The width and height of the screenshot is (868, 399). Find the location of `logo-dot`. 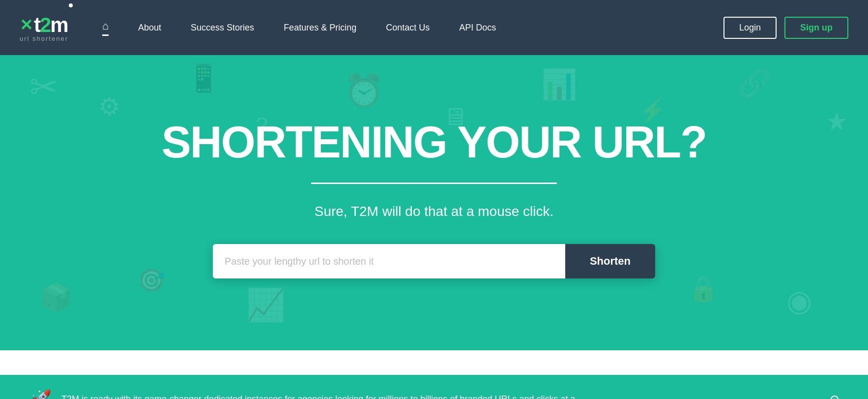

logo-dot is located at coordinates (71, 5).